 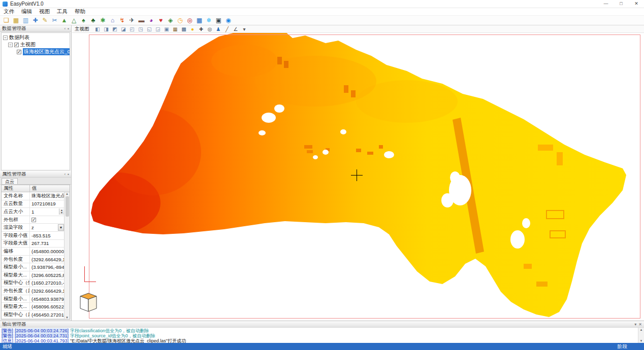 I want to click on angle-icon: ∠, so click(x=236, y=29).